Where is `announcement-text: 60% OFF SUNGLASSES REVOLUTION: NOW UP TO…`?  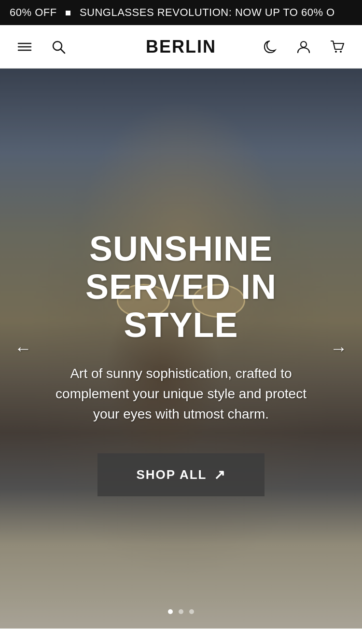
announcement-text: 60% OFF SUNGLASSES REVOLUTION: NOW UP TO… is located at coordinates (172, 13).